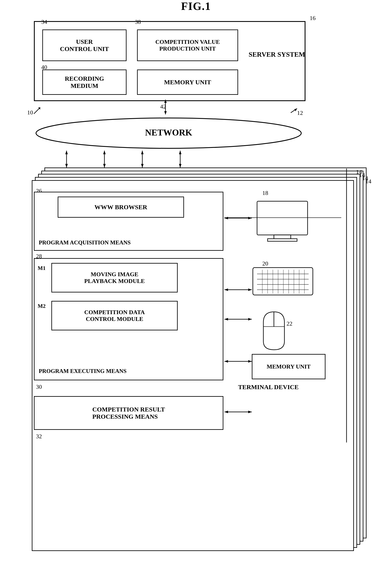 The width and height of the screenshot is (392, 563). I want to click on vertical-line-right, so click(346, 306).